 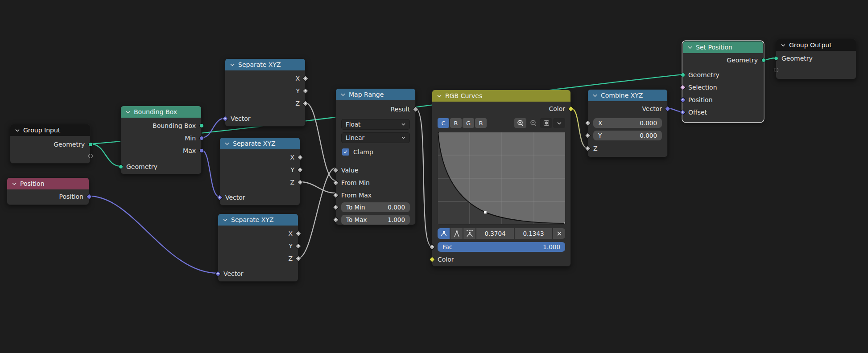 What do you see at coordinates (258, 248) in the screenshot?
I see `node-separate-xyz-3: Separate XYZ X Y Z Vector` at bounding box center [258, 248].